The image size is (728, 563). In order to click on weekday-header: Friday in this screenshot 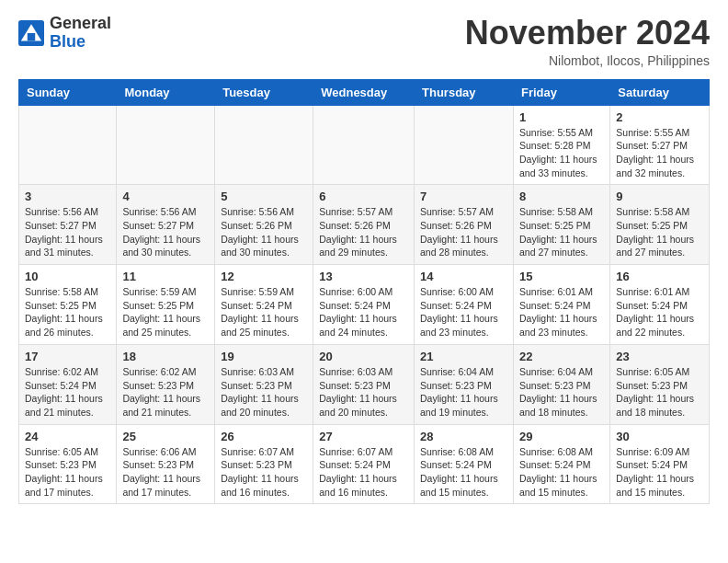, I will do `click(561, 92)`.